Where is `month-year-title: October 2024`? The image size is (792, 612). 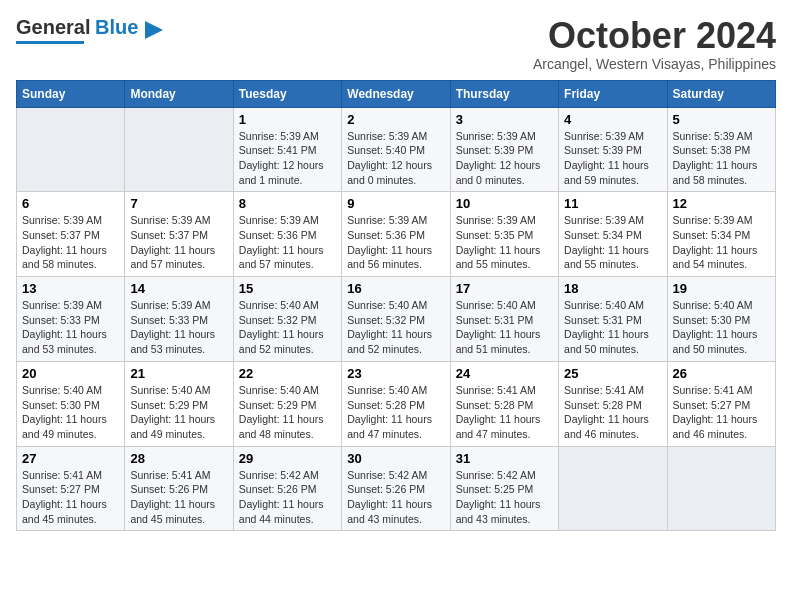 month-year-title: October 2024 is located at coordinates (654, 36).